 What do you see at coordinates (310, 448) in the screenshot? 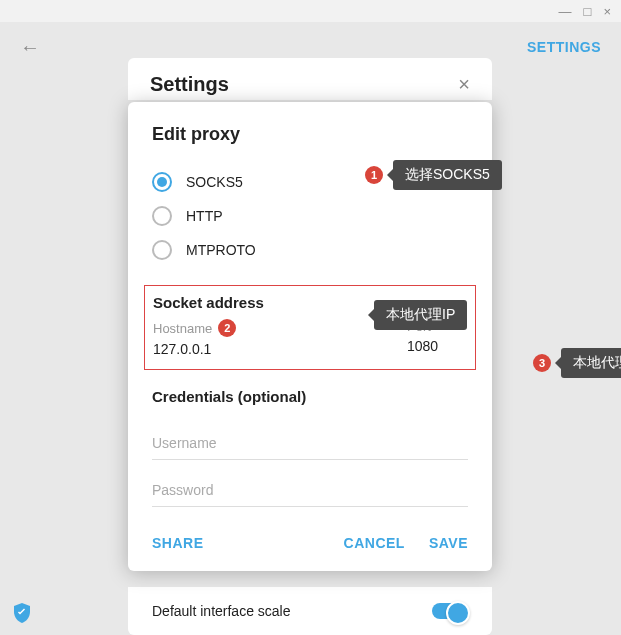
I see `credentials-section: Credentials (optional)` at bounding box center [310, 448].